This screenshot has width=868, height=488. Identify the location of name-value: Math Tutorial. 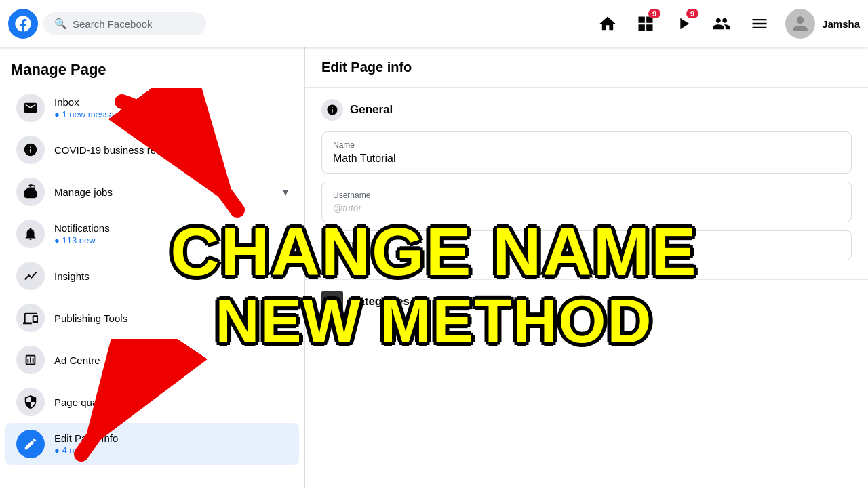
(587, 159).